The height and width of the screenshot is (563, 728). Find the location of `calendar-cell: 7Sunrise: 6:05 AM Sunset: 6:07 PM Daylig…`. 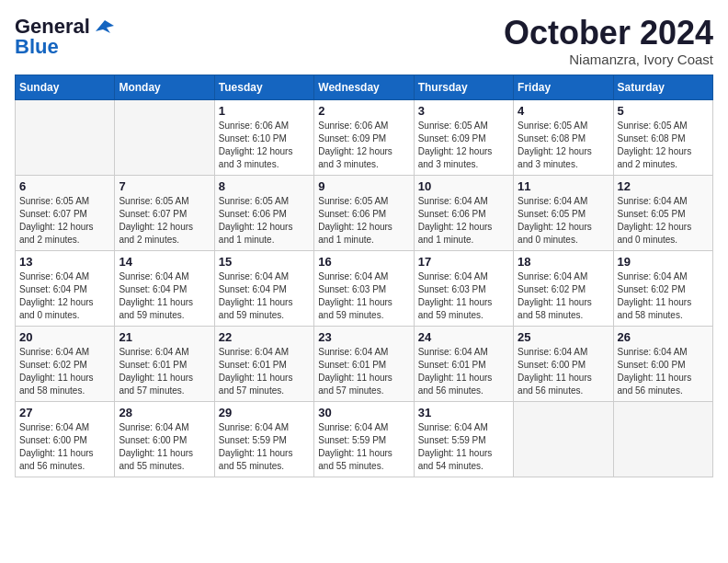

calendar-cell: 7Sunrise: 6:05 AM Sunset: 6:07 PM Daylig… is located at coordinates (165, 213).